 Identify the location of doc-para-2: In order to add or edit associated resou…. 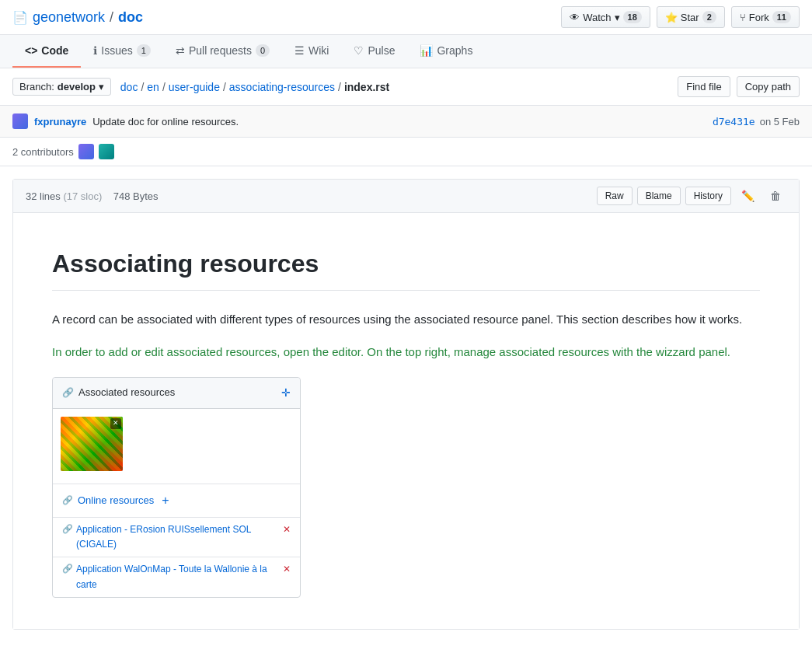
(406, 352).